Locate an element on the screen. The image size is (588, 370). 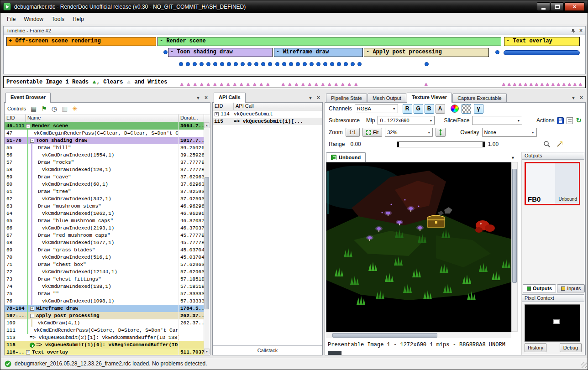
column-name: Name is located at coordinates (102, 118).